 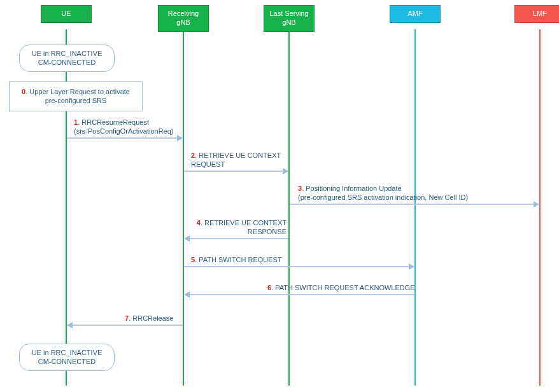 I want to click on participant-rgnb-label: ReceivinggNB, so click(x=183, y=18).